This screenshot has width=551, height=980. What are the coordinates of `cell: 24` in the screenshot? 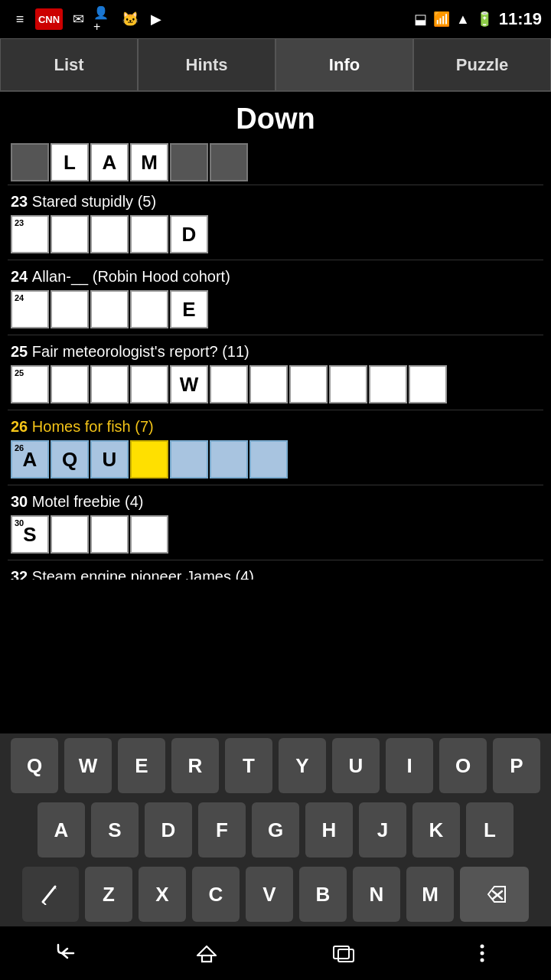 It's located at (30, 309).